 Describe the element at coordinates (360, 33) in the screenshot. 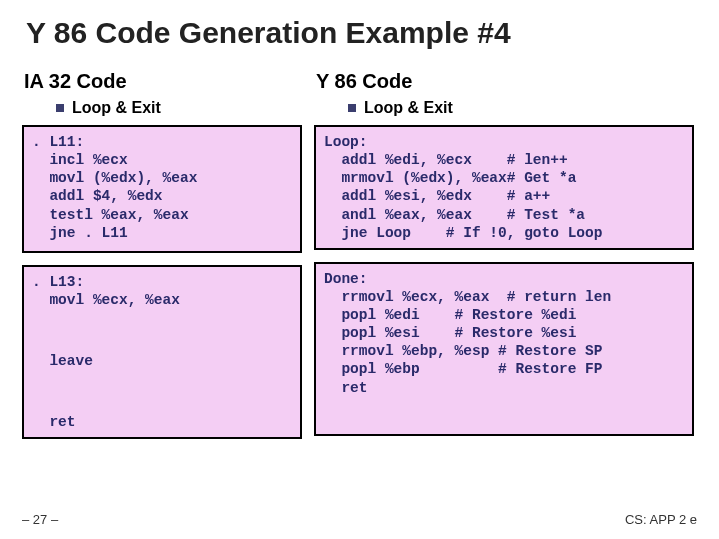

I see `slide-title: Y 86 Code Generation Example #4` at that location.